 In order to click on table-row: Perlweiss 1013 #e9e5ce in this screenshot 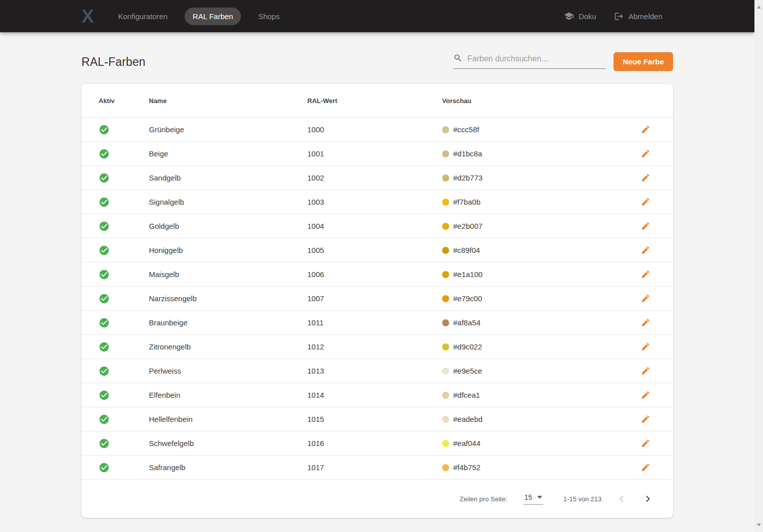, I will do `click(377, 371)`.